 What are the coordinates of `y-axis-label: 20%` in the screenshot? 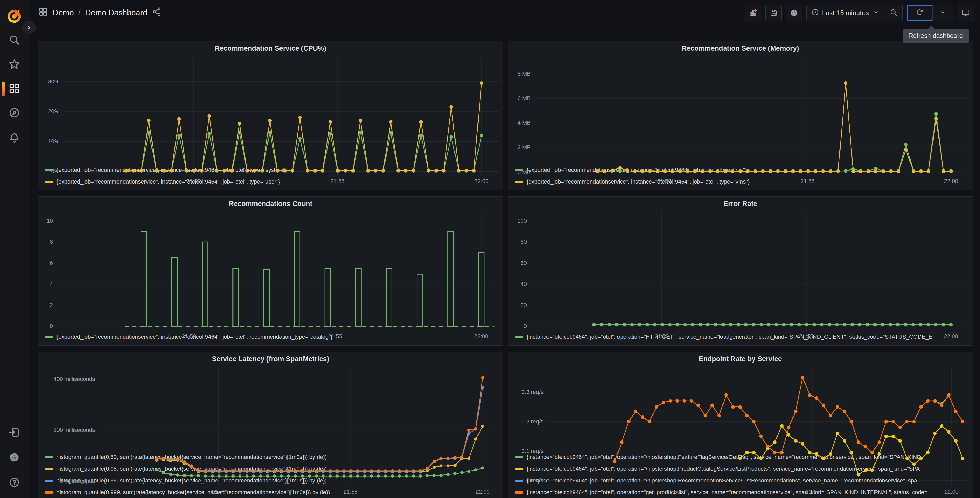 It's located at (49, 111).